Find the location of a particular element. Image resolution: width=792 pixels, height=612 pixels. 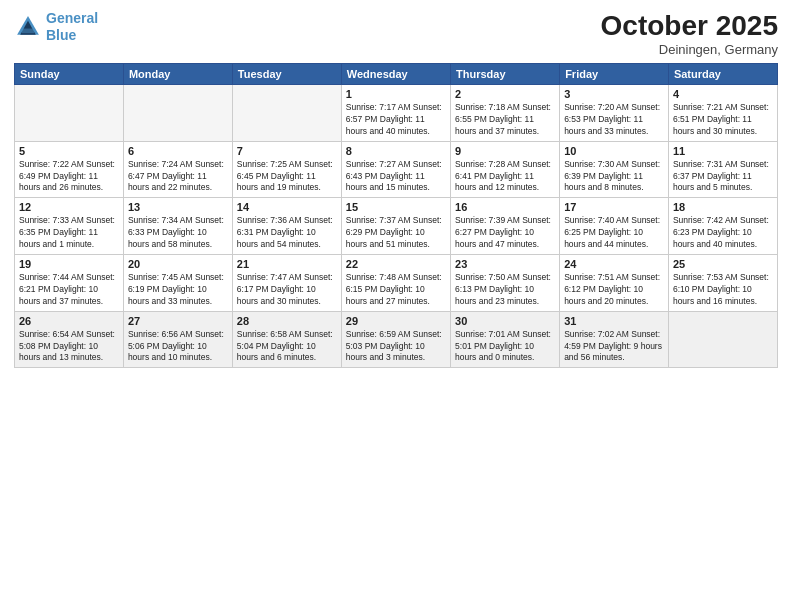

day-info: Sunrise: 7:53 AM Sunset: 6:10 PM Dayligh… is located at coordinates (723, 290).